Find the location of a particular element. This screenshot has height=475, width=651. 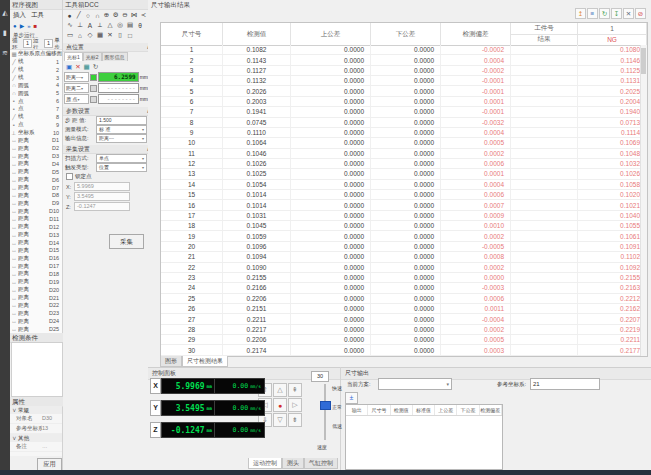

lock-checkbox is located at coordinates (70, 176).